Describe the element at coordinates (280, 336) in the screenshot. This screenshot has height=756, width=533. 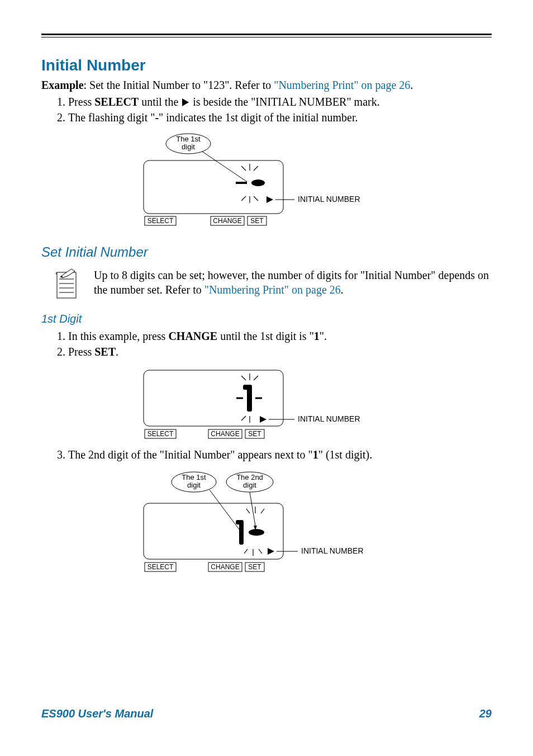
I see `list-item: In this example, press CHANGE until the …` at that location.